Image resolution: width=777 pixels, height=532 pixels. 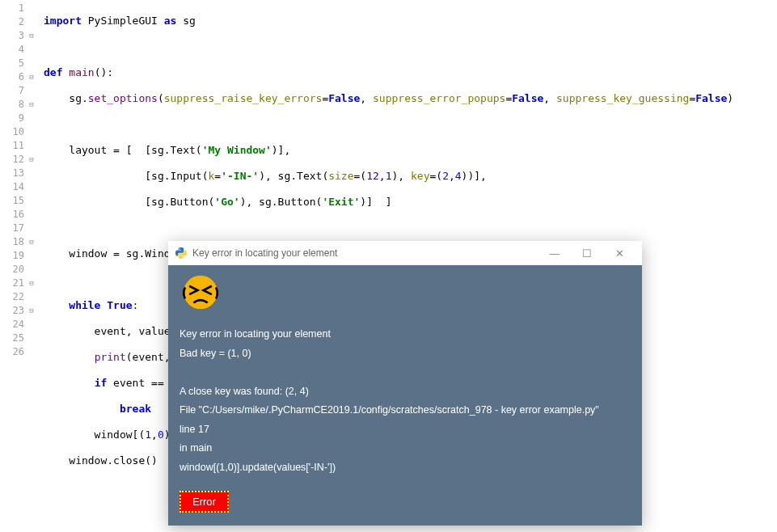 What do you see at coordinates (201, 293) in the screenshot?
I see `frustrated-emoji-icon` at bounding box center [201, 293].